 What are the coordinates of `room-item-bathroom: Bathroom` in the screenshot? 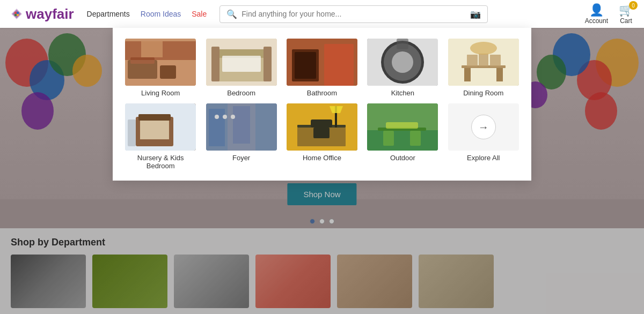 It's located at (322, 68).